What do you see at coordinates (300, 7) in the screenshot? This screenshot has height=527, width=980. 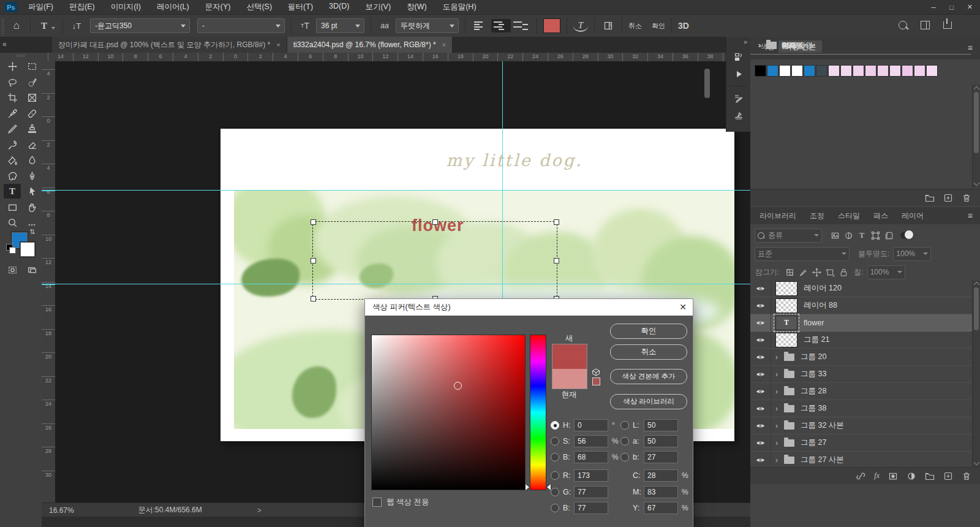 I see `menu-item: 필터(T)` at bounding box center [300, 7].